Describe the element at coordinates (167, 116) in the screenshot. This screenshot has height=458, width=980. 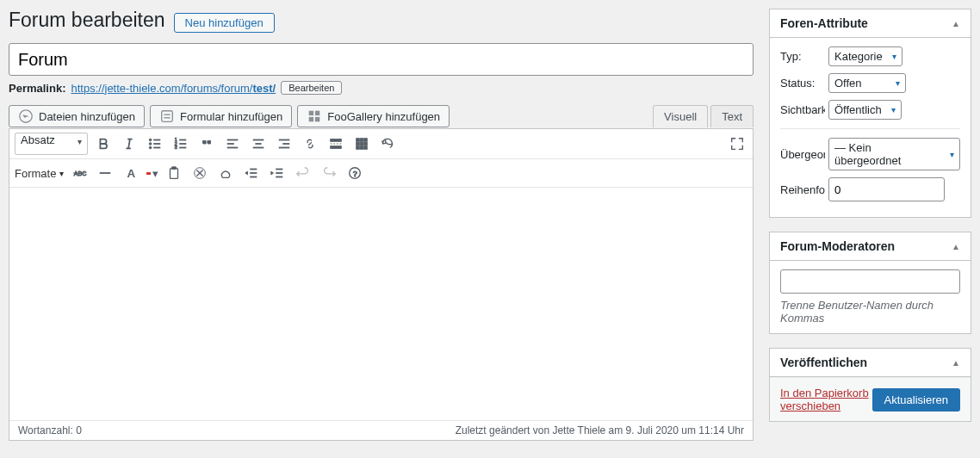
I see `form-icon` at that location.